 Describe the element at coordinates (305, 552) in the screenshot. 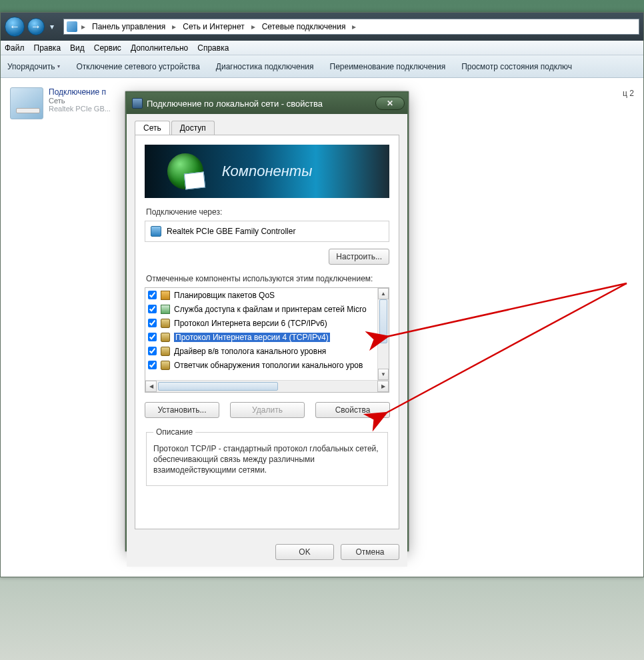

I see `ok-button: OK` at that location.